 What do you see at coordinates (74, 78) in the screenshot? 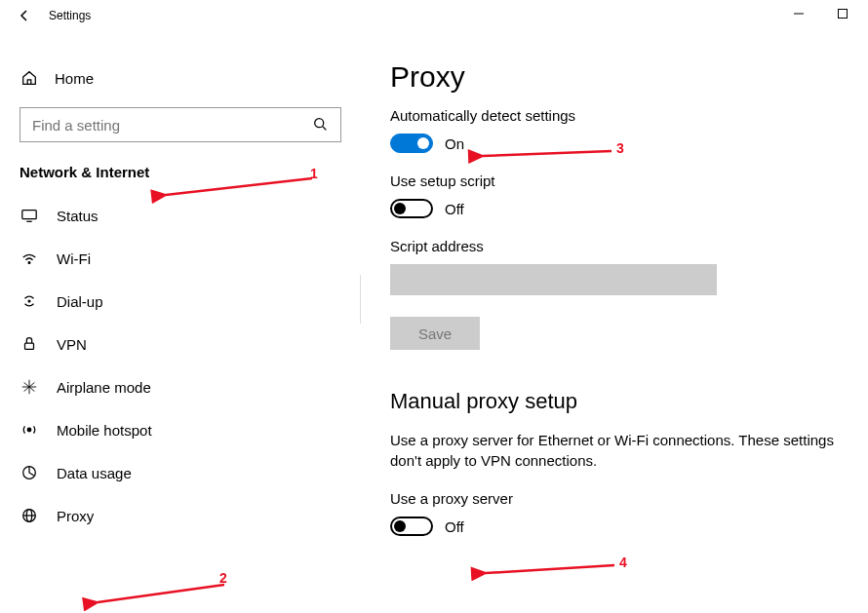
I see `home-label: Home` at bounding box center [74, 78].